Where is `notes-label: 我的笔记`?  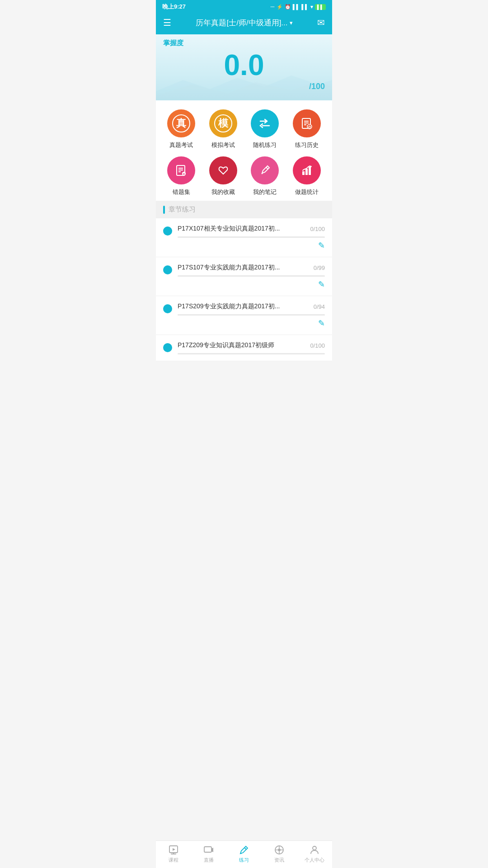
notes-label: 我的笔记 is located at coordinates (265, 192).